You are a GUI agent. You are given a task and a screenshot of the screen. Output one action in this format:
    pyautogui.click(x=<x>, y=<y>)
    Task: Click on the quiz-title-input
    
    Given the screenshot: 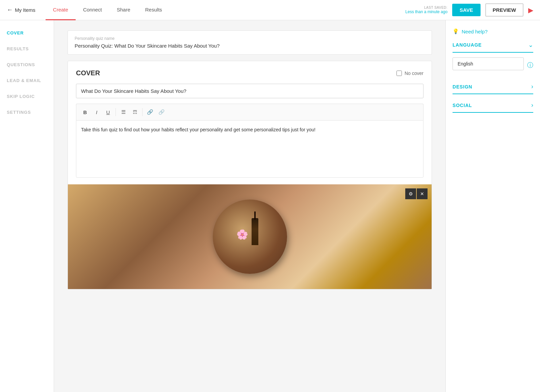 What is the action you would take?
    pyautogui.click(x=250, y=91)
    